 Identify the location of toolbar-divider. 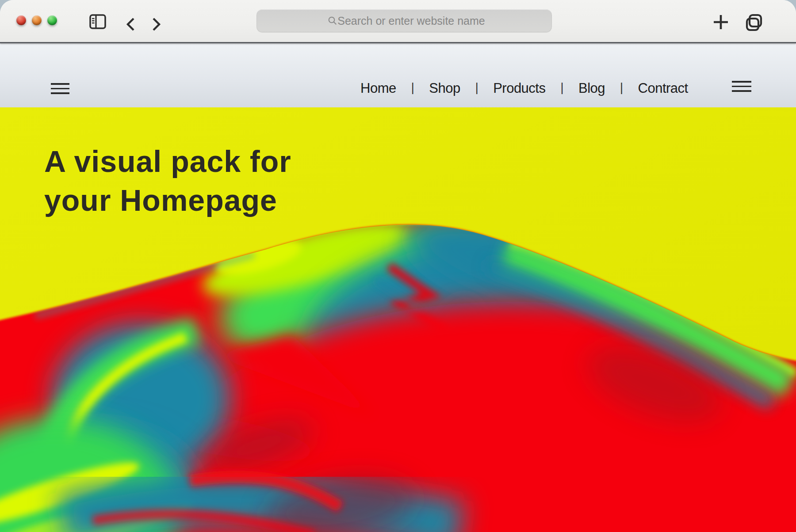
(398, 42).